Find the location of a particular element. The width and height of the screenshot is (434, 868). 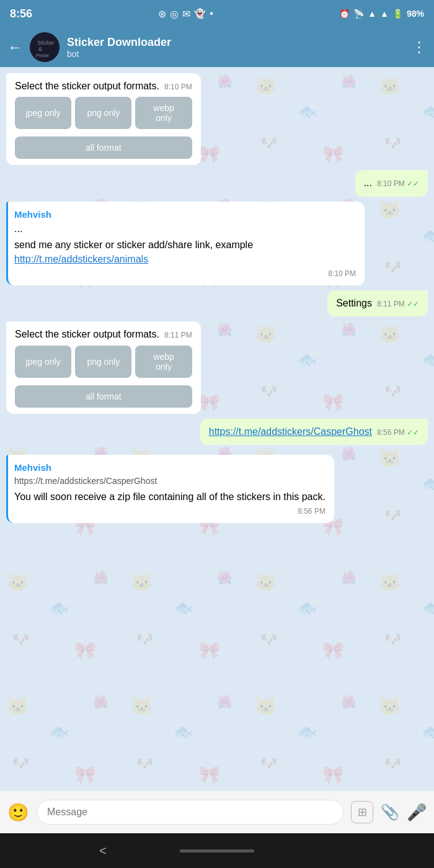

header-subtitle: bot is located at coordinates (236, 54).